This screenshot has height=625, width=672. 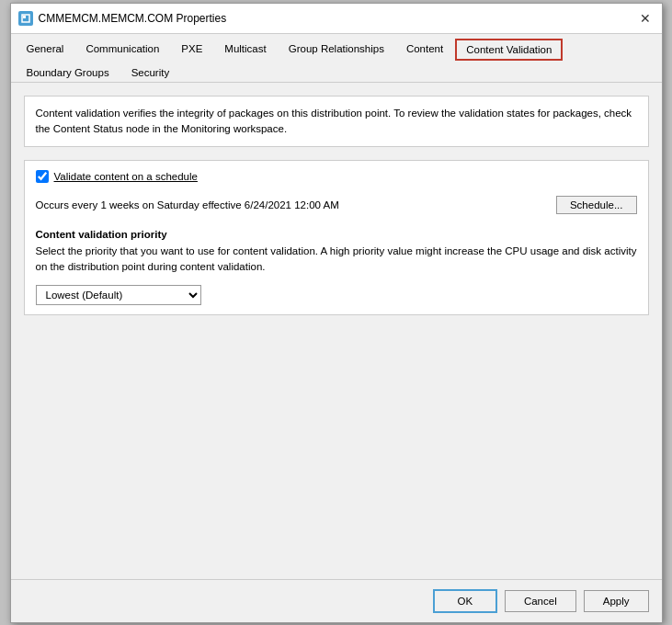 I want to click on tab-pxe: PXE, so click(x=191, y=50).